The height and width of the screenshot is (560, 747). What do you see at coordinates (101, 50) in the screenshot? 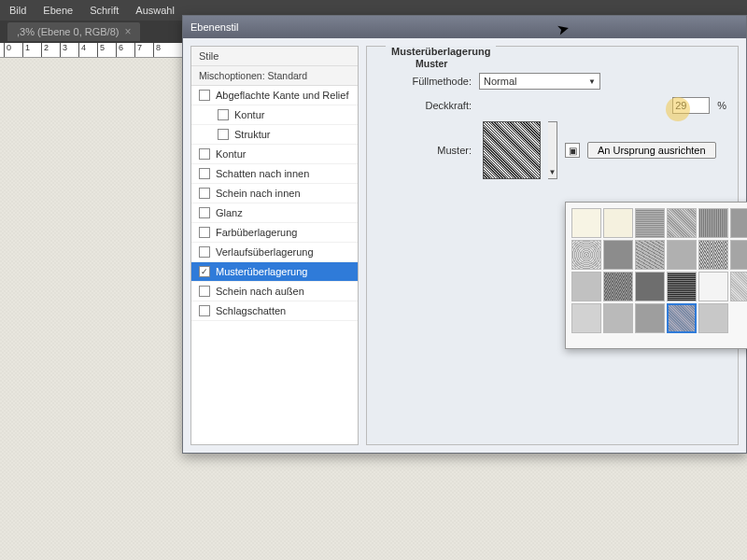
I see `ruler-tick: 5` at bounding box center [101, 50].